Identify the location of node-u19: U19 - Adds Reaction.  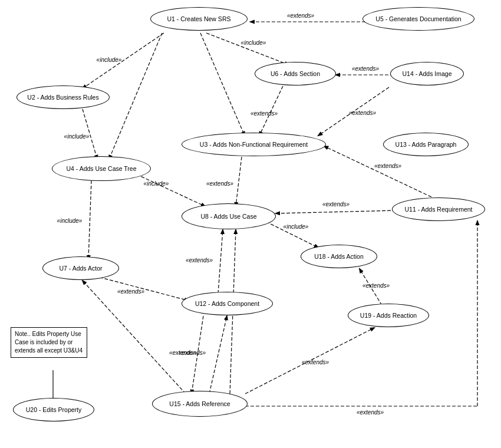
(388, 315).